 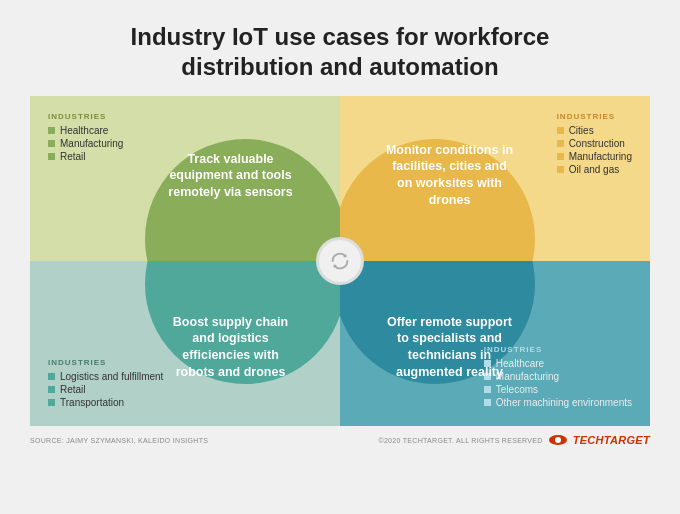 I want to click on quadrant-monitor: INDUSTRIES Cities Construction Manufactu…, so click(x=495, y=178).